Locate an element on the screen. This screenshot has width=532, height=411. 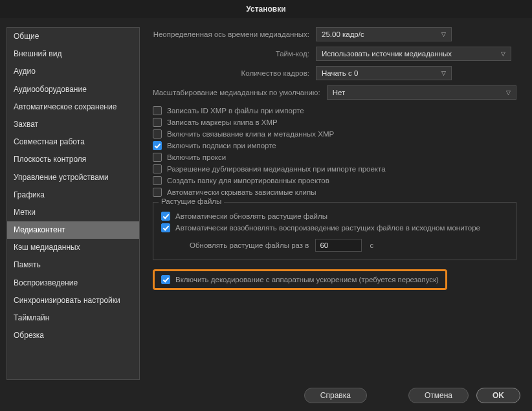
check-row-proxy: Включить прокси is located at coordinates (335, 157).